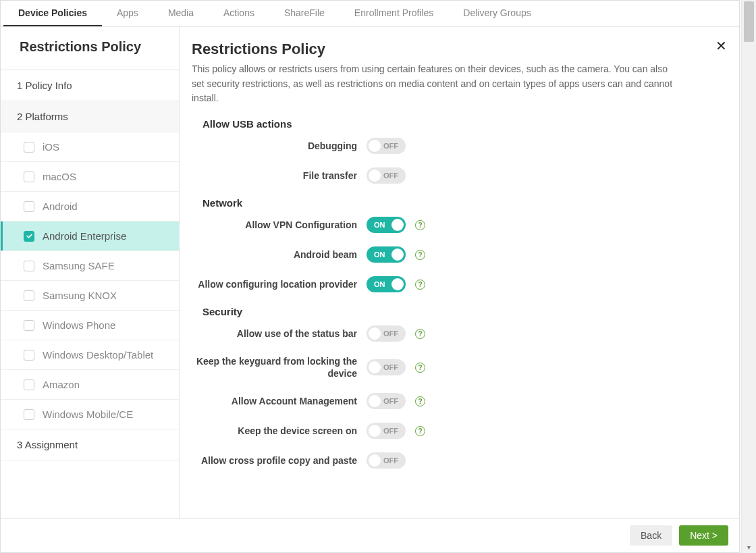 This screenshot has width=756, height=553. I want to click on setting-accountMgmt: Allow Account ManagementOFF?, so click(458, 401).